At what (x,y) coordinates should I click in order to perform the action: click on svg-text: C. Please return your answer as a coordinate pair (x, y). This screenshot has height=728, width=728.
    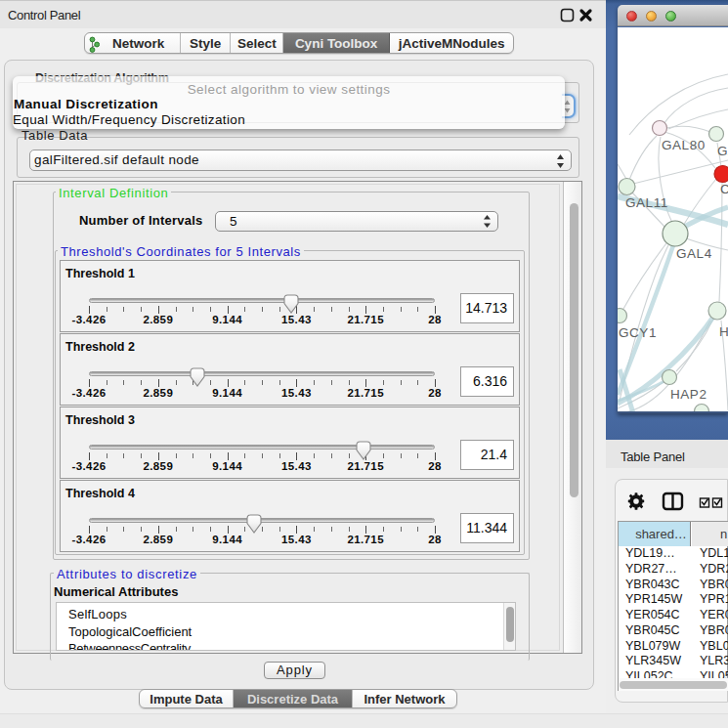
    Looking at the image, I should click on (724, 190).